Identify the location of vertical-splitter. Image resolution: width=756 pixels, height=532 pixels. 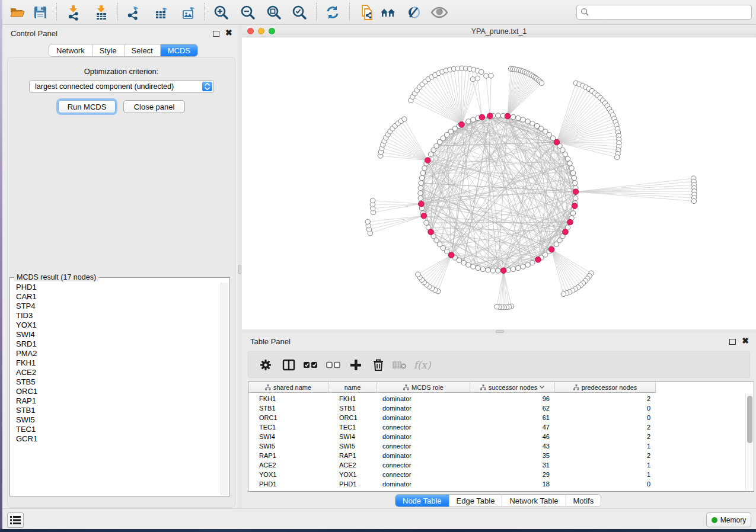
(240, 267).